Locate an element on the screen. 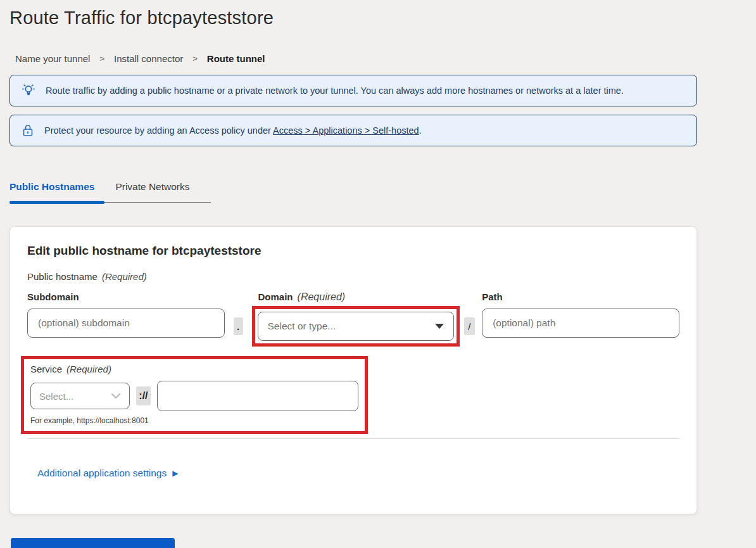  route-info-text: Route traffic by adding a public hostnam… is located at coordinates (334, 91).